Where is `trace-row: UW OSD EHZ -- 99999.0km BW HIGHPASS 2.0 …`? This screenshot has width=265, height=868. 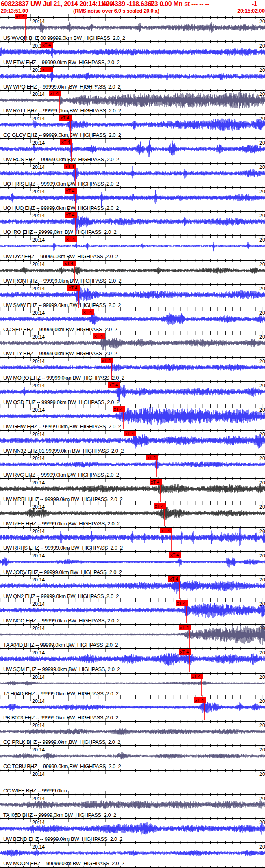
trace-row: UW OSD EHZ -- 99999.0km BW HIGHPASS 2.0 … is located at coordinates (132, 393).